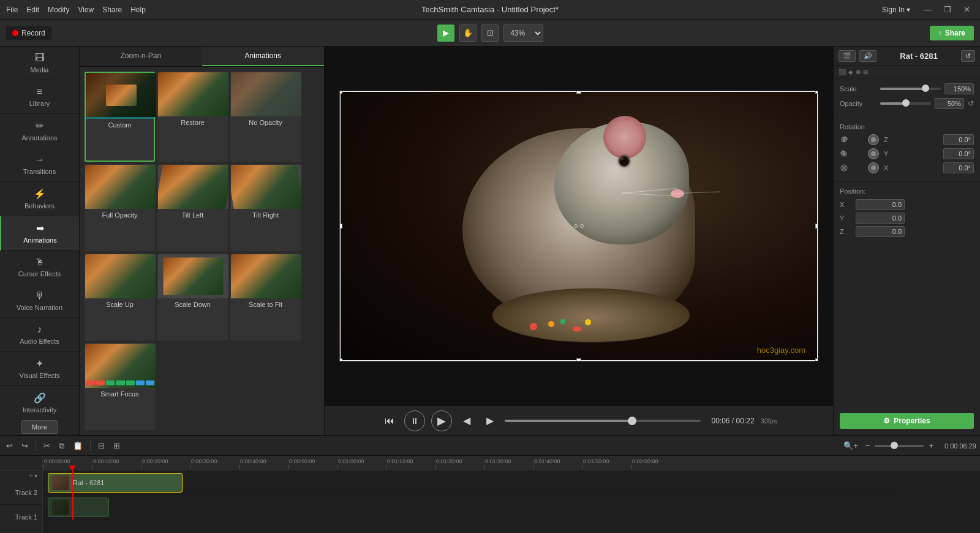 The height and width of the screenshot is (533, 980). I want to click on animation-card-scale-down: Scale Down, so click(192, 297).